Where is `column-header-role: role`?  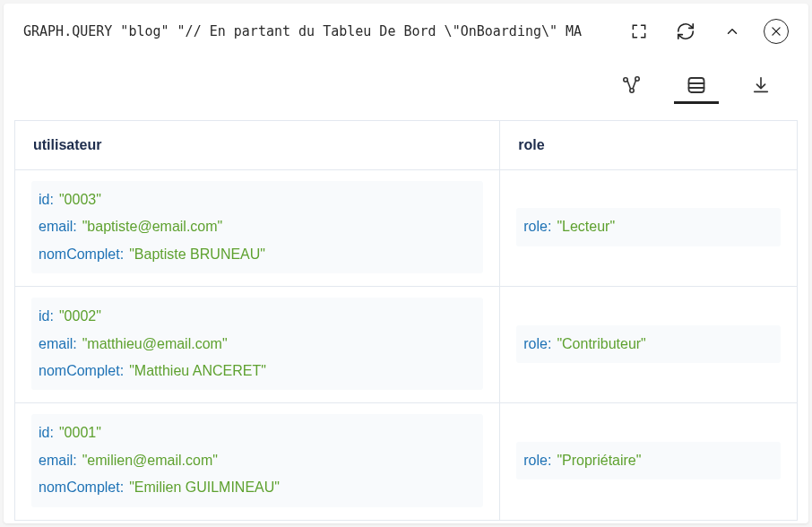
column-header-role: role is located at coordinates (649, 145).